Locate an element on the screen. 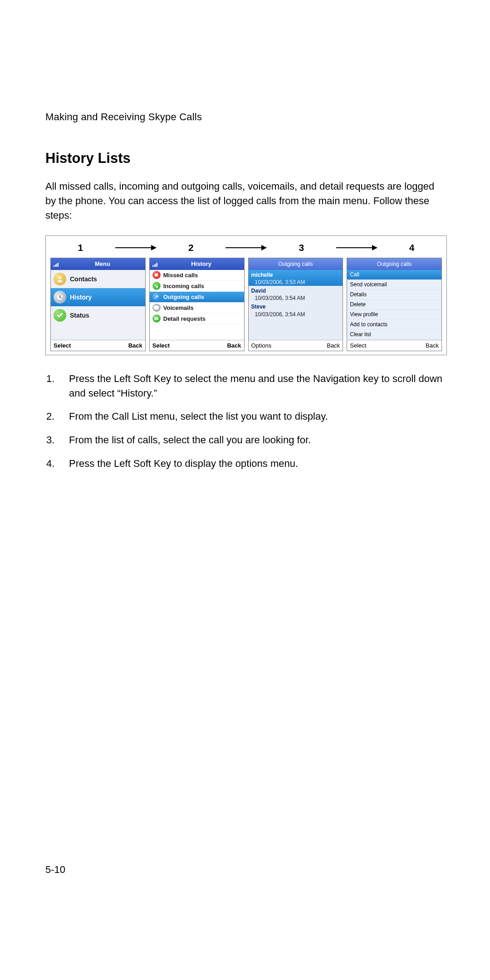 Image resolution: width=490 pixels, height=980 pixels. history-item-label: Outgoing calls is located at coordinates (184, 297).